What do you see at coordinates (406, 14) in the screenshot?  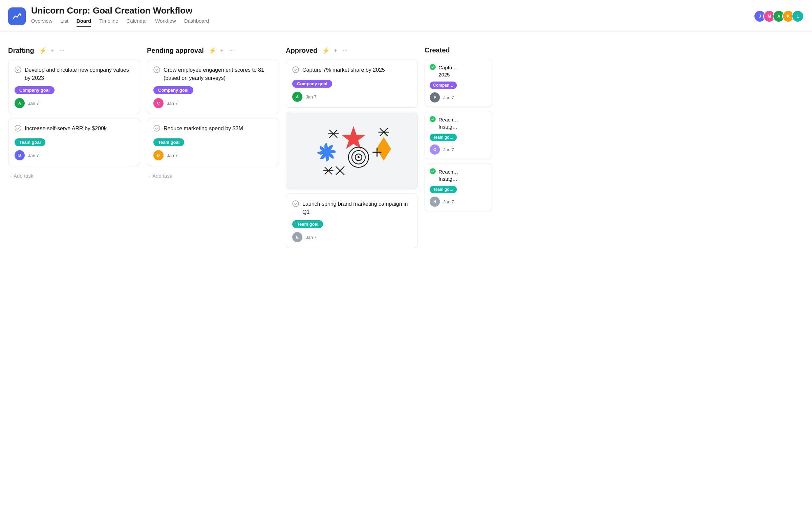 I see `header: Unicorn Corp: Goal Creation Workflow Ove…` at bounding box center [406, 14].